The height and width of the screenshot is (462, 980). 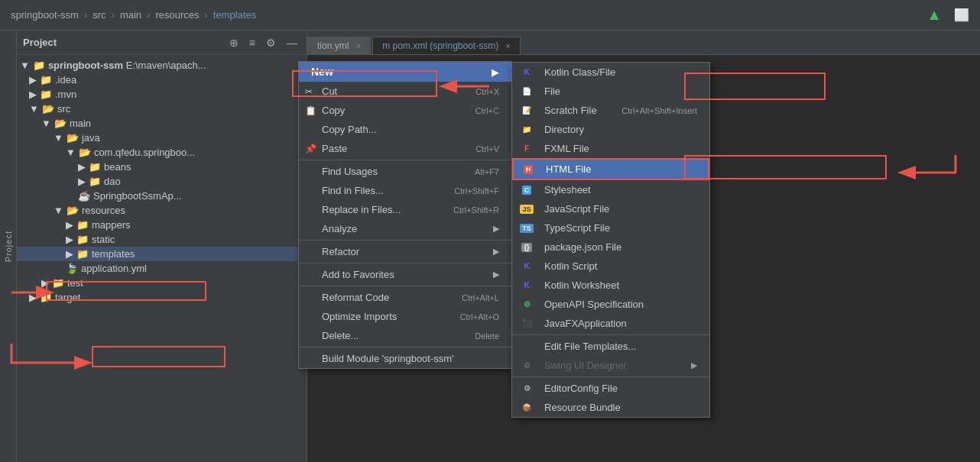 What do you see at coordinates (162, 254) in the screenshot?
I see `tree-templates: ▶ 📁 templates` at bounding box center [162, 254].